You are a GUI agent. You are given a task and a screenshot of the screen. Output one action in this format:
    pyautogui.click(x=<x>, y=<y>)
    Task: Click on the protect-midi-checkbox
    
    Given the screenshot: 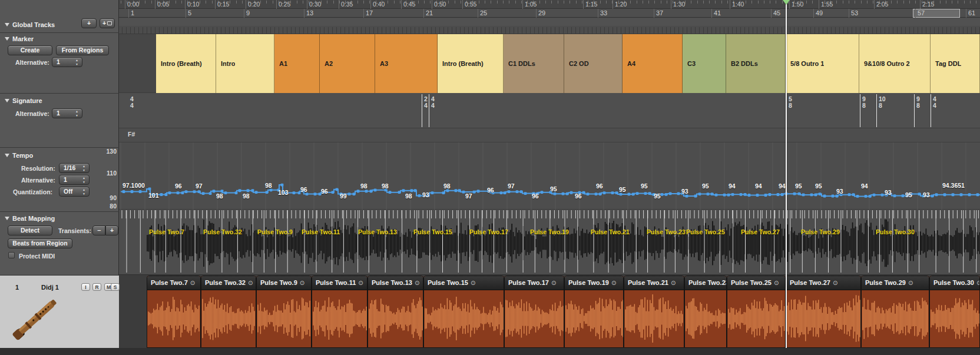 What is the action you would take?
    pyautogui.click(x=12, y=256)
    